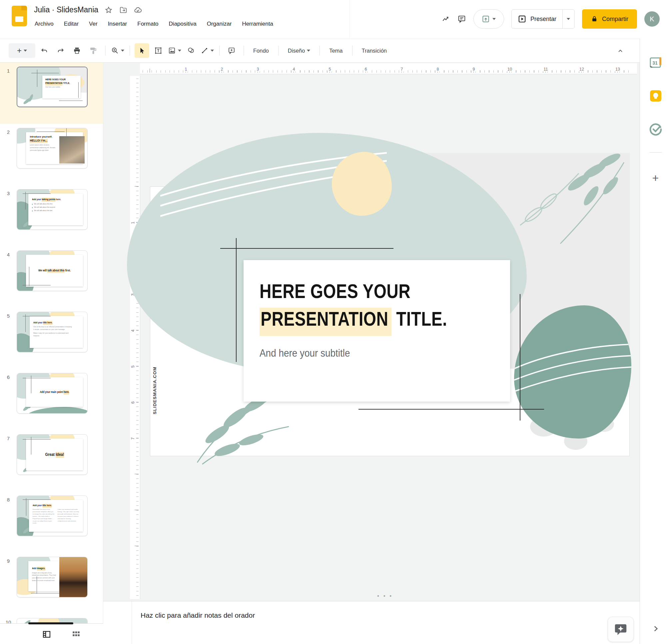 The width and height of the screenshot is (671, 644). What do you see at coordinates (620, 51) in the screenshot?
I see `collapse-toolbar-button` at bounding box center [620, 51].